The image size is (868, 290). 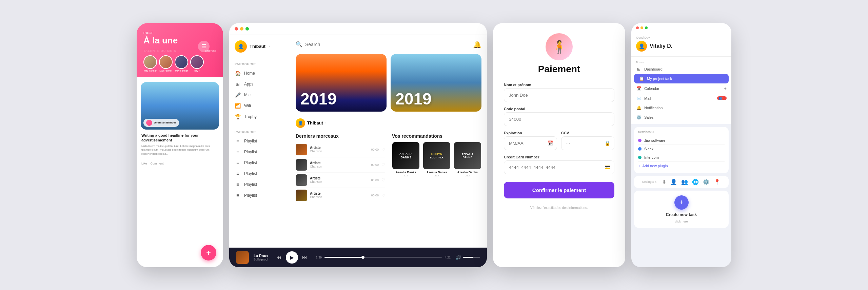 I want to click on sidebar-item-playlist-3: ≡ Playlist, so click(x=260, y=163).